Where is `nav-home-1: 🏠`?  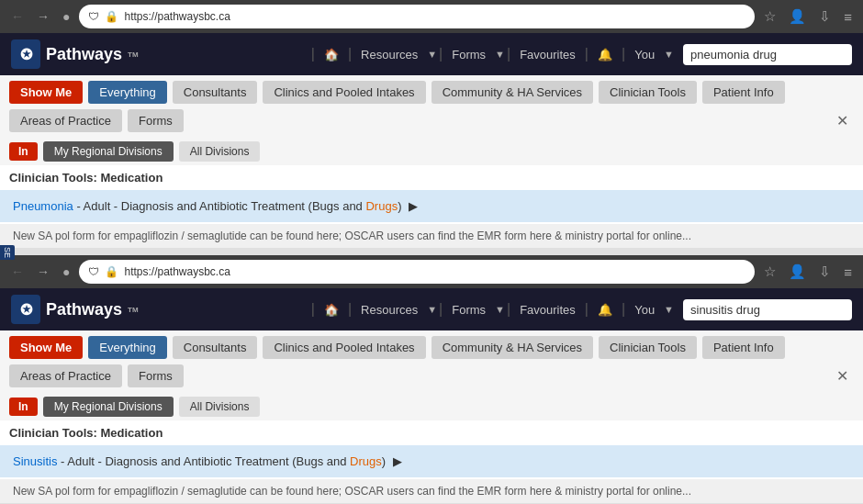 nav-home-1: 🏠 is located at coordinates (331, 55).